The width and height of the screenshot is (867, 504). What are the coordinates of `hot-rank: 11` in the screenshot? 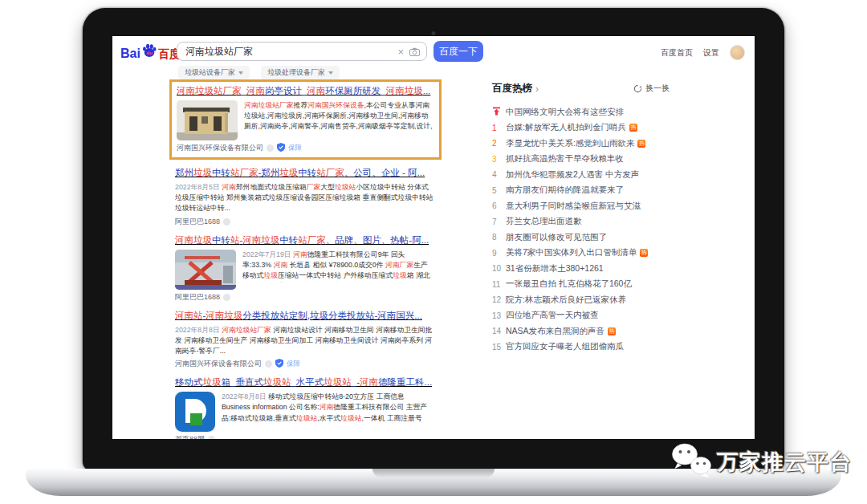 It's located at (499, 284).